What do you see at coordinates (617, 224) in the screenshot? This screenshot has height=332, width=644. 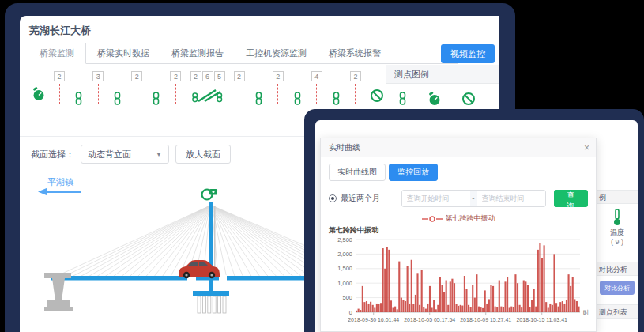 I see `temperature-legend-item: 温度 ( 9 )` at bounding box center [617, 224].